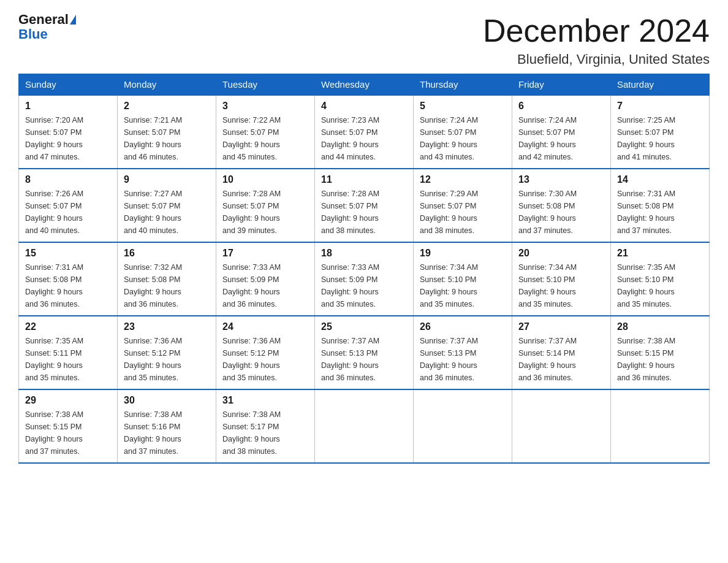 The image size is (728, 563). Describe the element at coordinates (266, 279) in the screenshot. I see `day-cell-17: 17Sunrise: 7:33 AMSunset: 5:09 PMDayligh…` at that location.